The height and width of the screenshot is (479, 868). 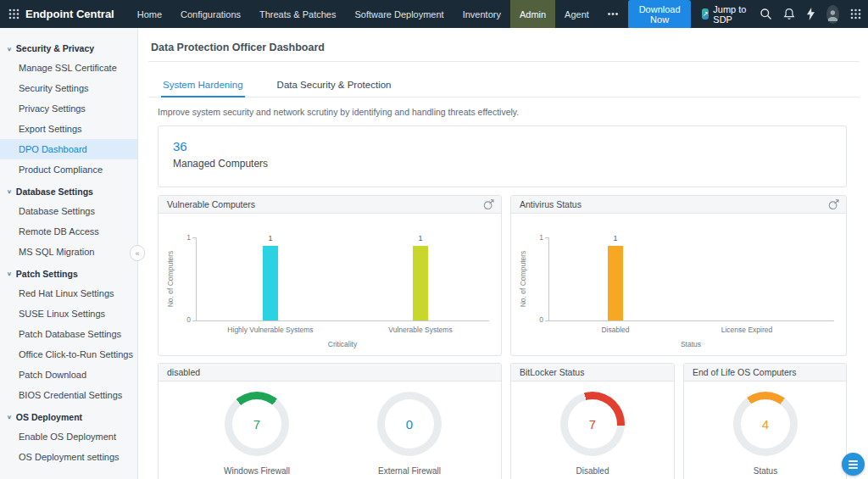 I want to click on sidebar-item-bios-credential-settings: BIOS Credential Settings, so click(x=69, y=395).